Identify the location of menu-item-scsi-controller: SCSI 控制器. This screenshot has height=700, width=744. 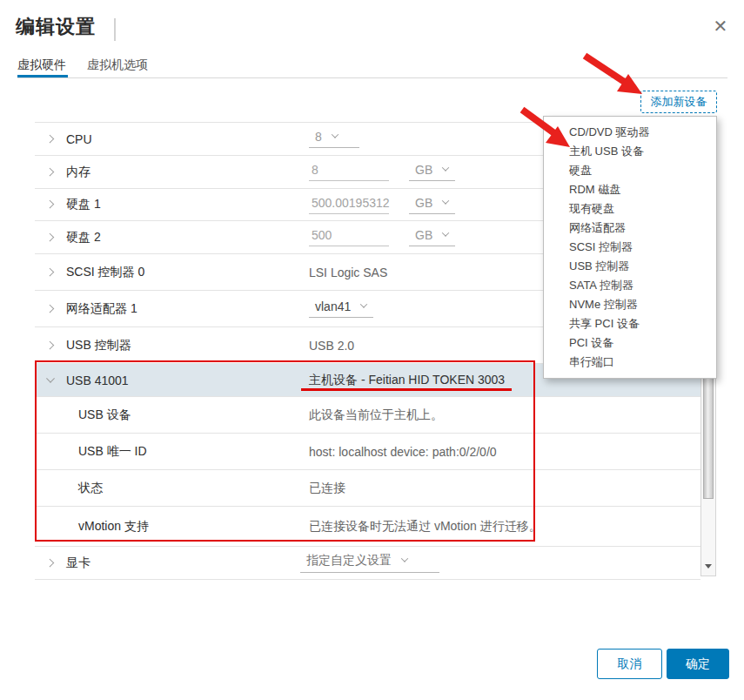
(630, 247).